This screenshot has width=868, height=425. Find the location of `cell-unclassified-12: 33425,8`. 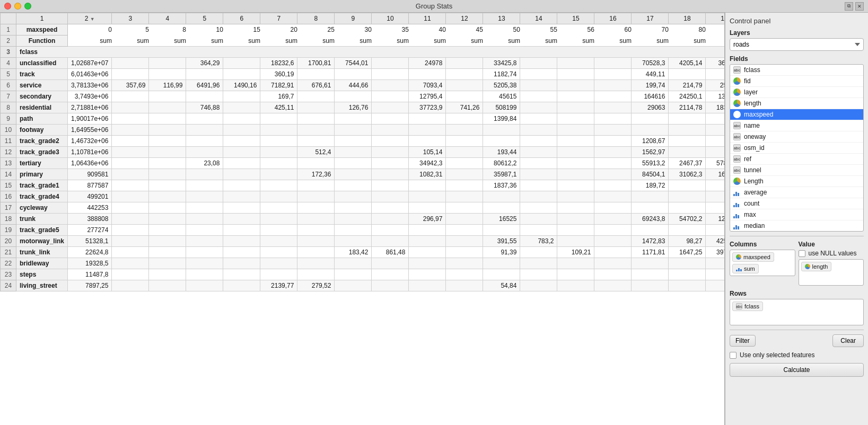

cell-unclassified-12: 33425,8 is located at coordinates (502, 64).